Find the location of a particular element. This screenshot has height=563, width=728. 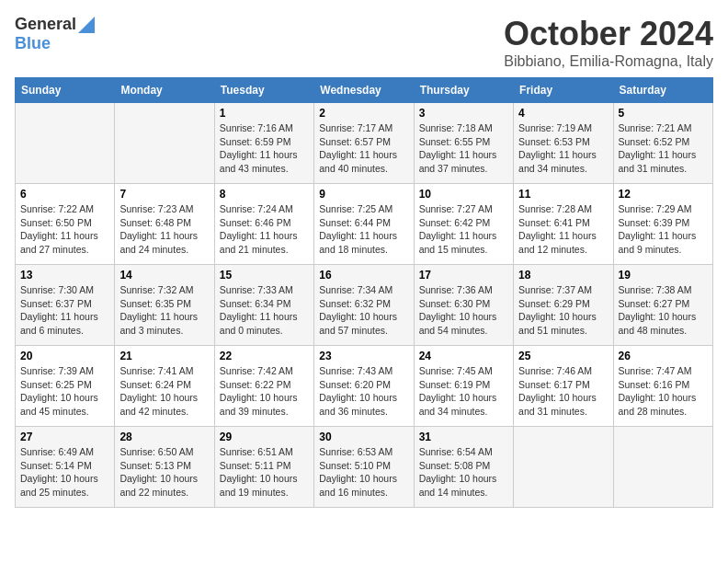

calendar-cell: 29Sunrise: 6:51 AMSunset: 5:11 PMDayligh… is located at coordinates (264, 467).